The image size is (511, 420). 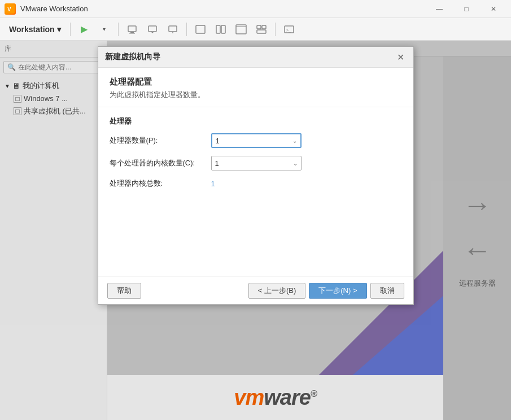 I want to click on processor-count-row: 处理器数量(P): 1 ⌄, so click(x=256, y=141).